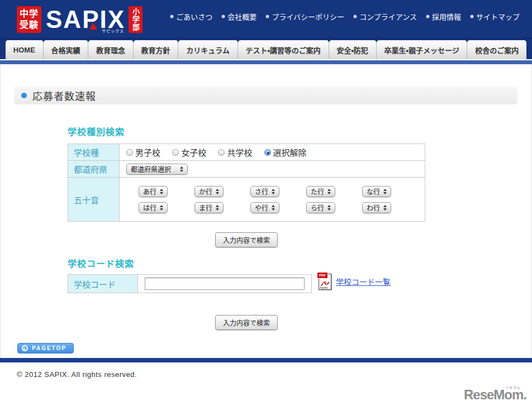  I want to click on tab-messages: 卒業生・親子メッセージ, so click(422, 50).